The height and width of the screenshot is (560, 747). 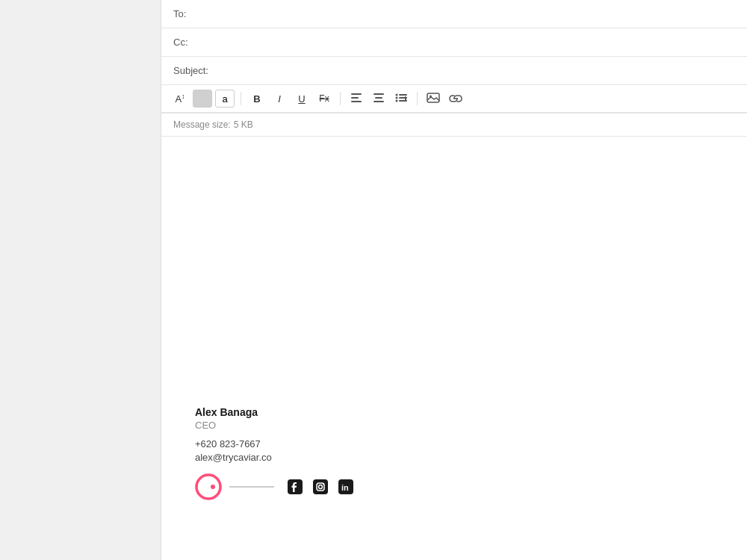 What do you see at coordinates (379, 99) in the screenshot?
I see `align-center-icon` at bounding box center [379, 99].